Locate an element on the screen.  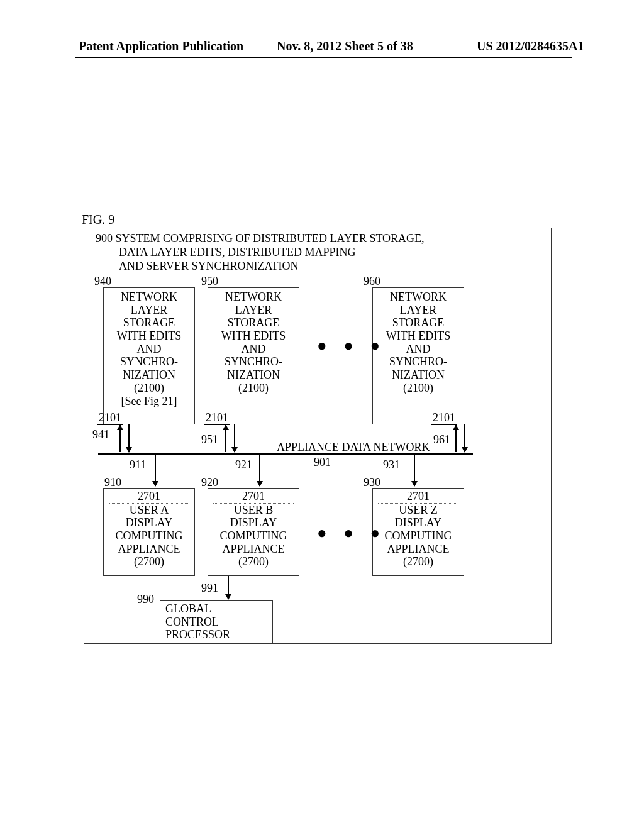
storage-1-l6: SYNCHRO- is located at coordinates (149, 362).